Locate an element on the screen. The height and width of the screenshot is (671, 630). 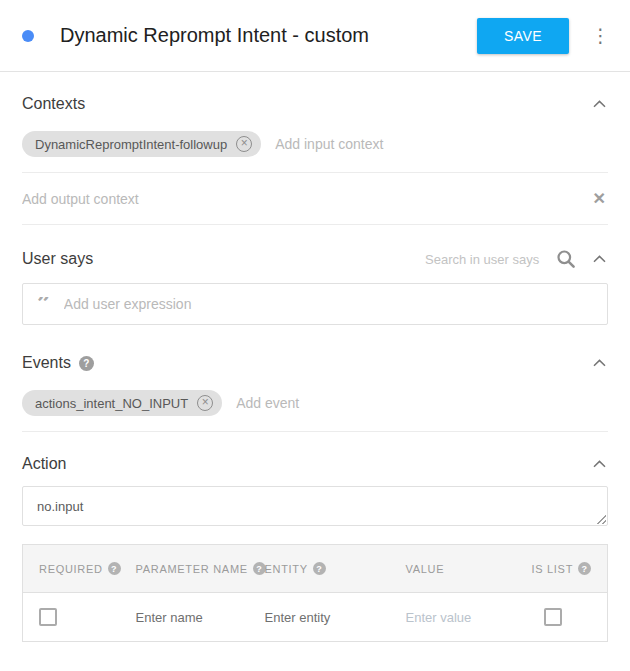
input-context-row: DynamicRepromptIntent-followup × is located at coordinates (315, 148).